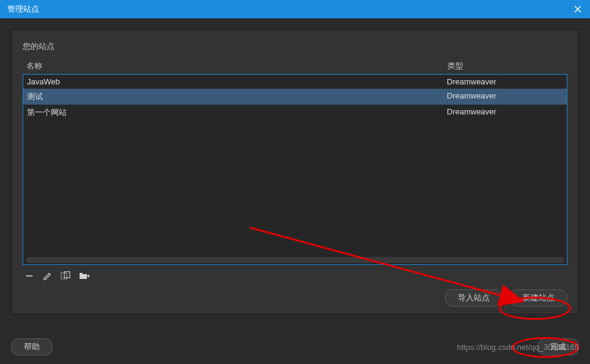 Image resolution: width=590 pixels, height=364 pixels. What do you see at coordinates (578, 9) in the screenshot?
I see `close-icon` at bounding box center [578, 9].